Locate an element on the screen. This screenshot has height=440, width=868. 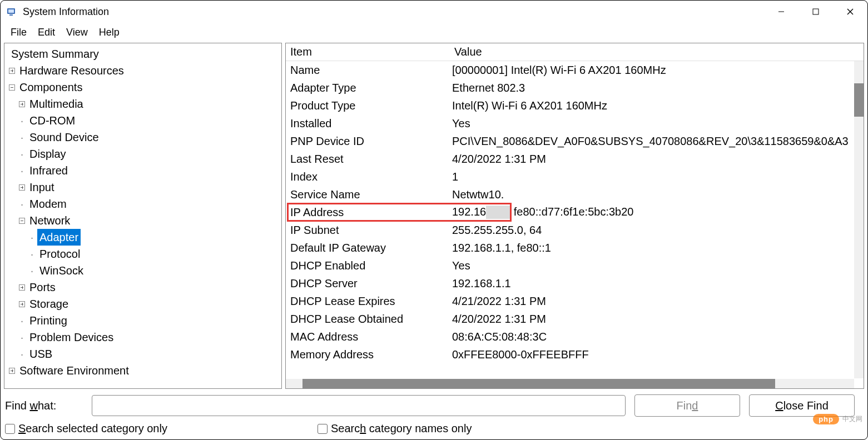
cell-item: DHCP Lease Obtained is located at coordinates (368, 319).